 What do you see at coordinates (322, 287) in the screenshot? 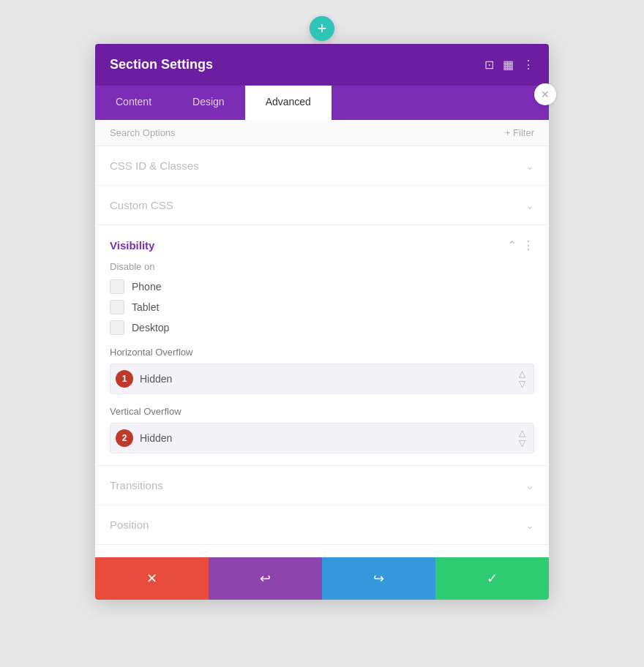
I see `disable-phone-row: Phone` at bounding box center [322, 287].